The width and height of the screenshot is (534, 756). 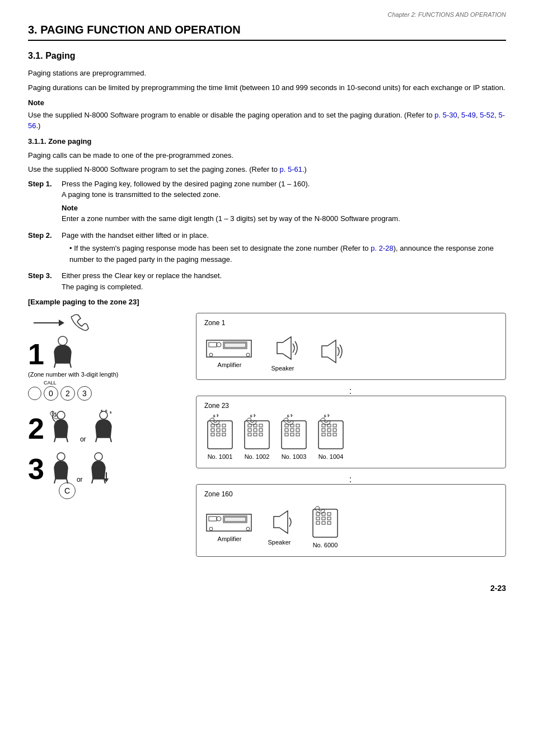 I want to click on desk-phone-1004-icon, so click(x=331, y=434).